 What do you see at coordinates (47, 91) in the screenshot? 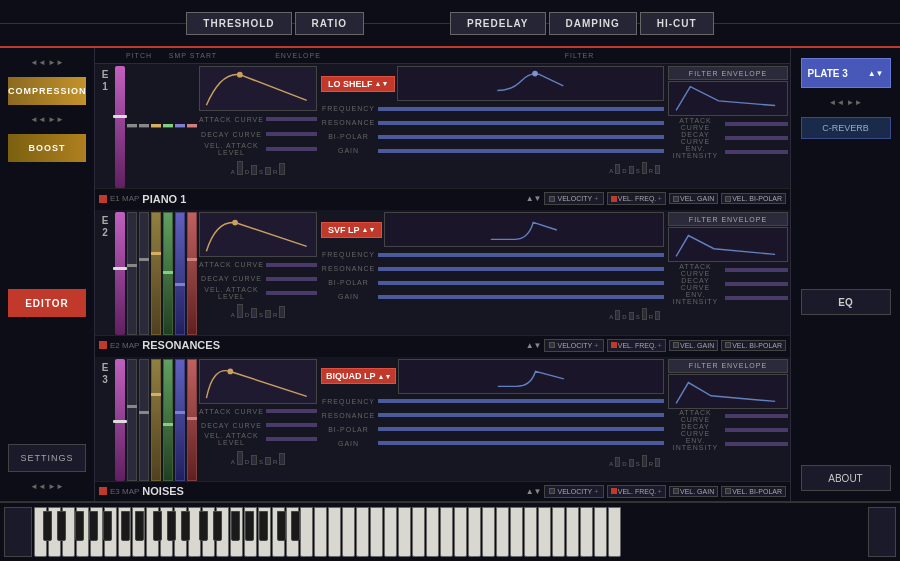
I see `compression-button: COMPRESSION` at bounding box center [47, 91].